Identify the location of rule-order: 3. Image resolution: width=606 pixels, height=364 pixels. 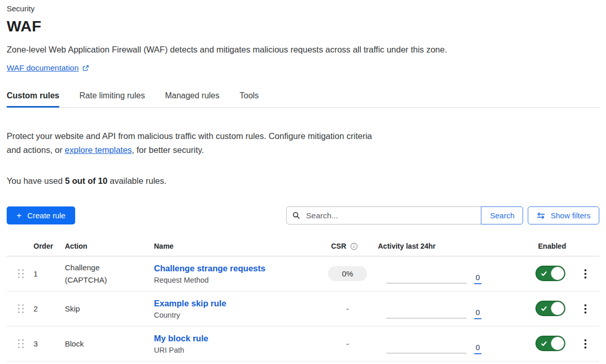
(49, 344).